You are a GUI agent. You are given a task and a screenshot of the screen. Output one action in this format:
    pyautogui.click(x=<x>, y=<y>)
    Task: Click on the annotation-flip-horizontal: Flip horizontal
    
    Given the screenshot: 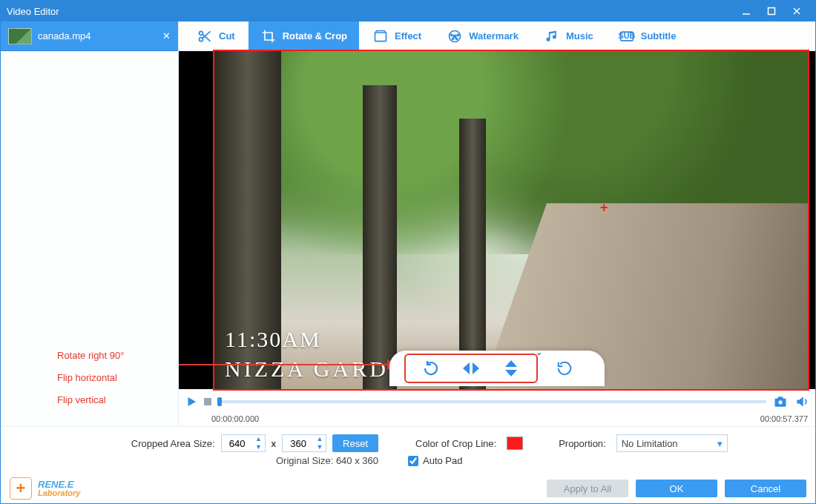 What is the action you would take?
    pyautogui.click(x=117, y=378)
    